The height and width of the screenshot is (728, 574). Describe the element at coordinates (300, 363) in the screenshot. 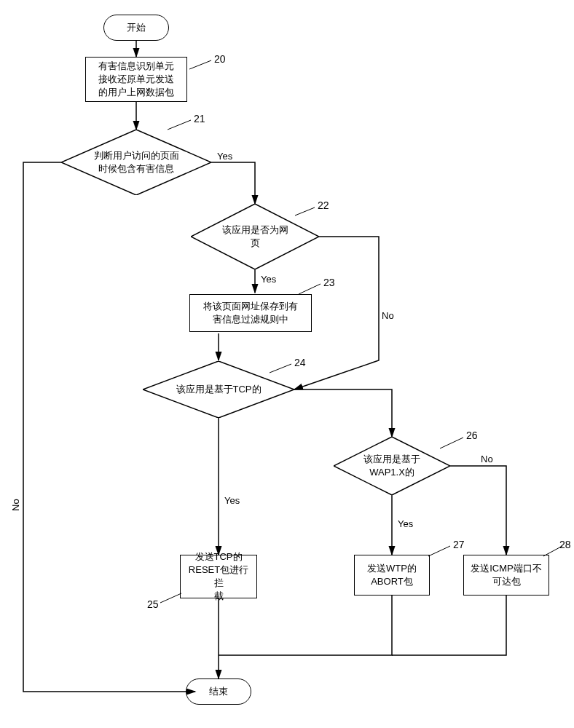

I see `callout-24: 24` at that location.